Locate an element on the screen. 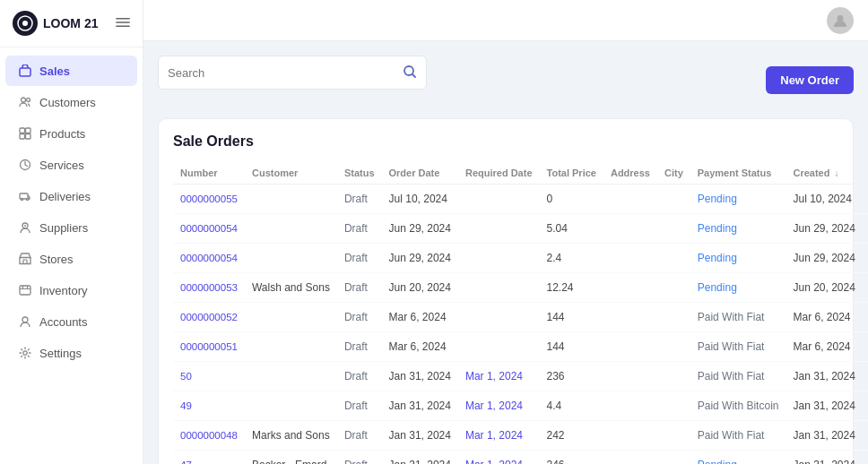 The height and width of the screenshot is (464, 868). cell-customer: Walsh and Sons is located at coordinates (291, 288).